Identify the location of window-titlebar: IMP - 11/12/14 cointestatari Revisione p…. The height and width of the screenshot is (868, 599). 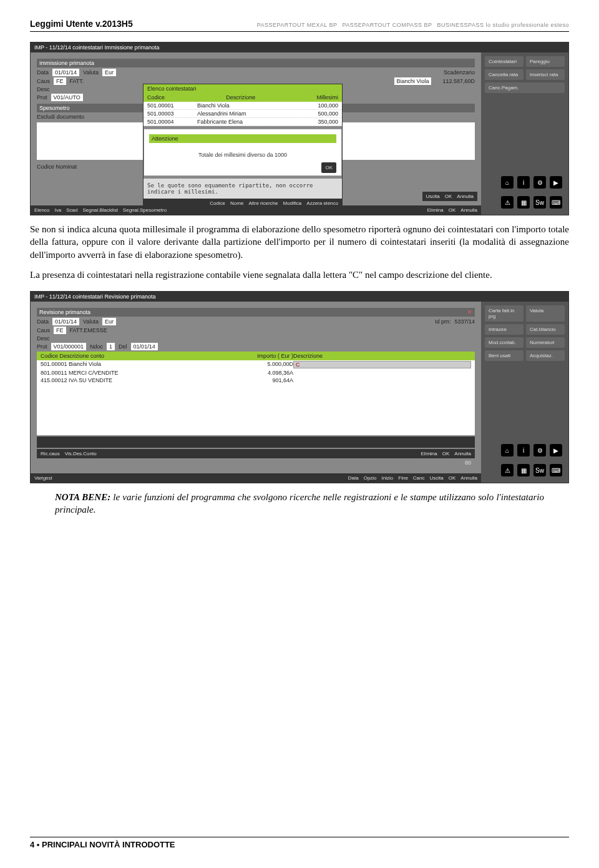
(300, 297).